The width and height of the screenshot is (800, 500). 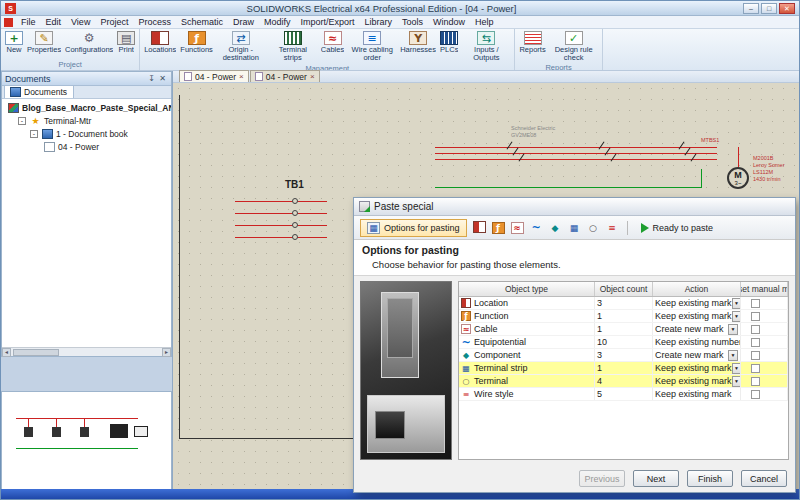 What do you see at coordinates (86, 108) in the screenshot?
I see `tree-item-blog-base-macro-paste-special-ansi-19: Blog_Base_Macro_Paste_Special_ANSI_19` at bounding box center [86, 108].